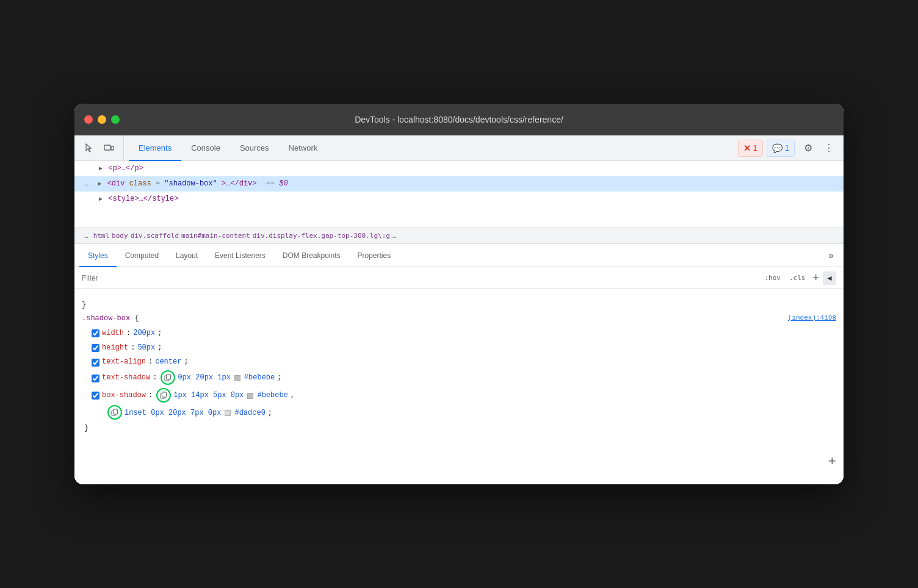 The height and width of the screenshot is (588, 918). I want to click on toggle-sidebar-button: ◄, so click(829, 278).